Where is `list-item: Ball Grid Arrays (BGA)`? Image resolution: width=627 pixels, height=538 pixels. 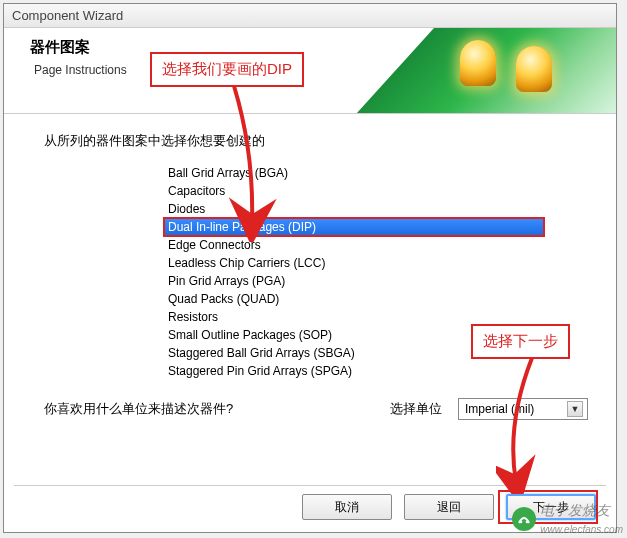 list-item: Ball Grid Arrays (BGA) is located at coordinates (354, 173).